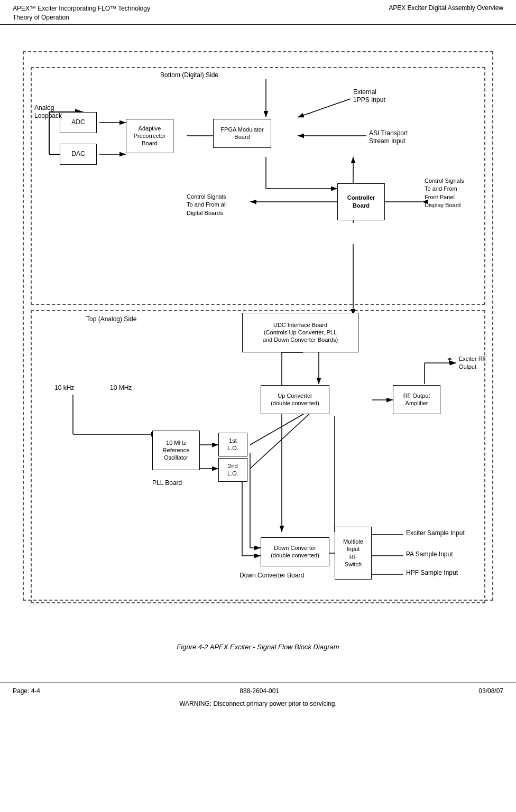 The height and width of the screenshot is (812, 516). Describe the element at coordinates (121, 388) in the screenshot. I see `10mhz-label: 10 MHz` at that location.